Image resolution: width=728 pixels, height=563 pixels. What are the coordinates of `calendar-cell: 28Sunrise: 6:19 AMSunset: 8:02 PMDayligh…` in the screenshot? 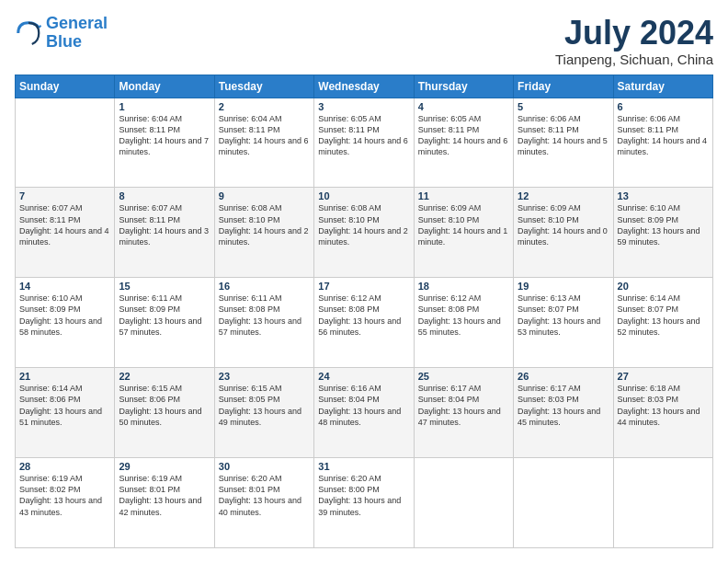 It's located at (65, 503).